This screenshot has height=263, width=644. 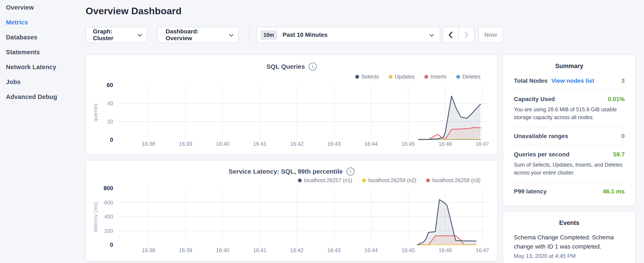 What do you see at coordinates (43, 67) in the screenshot?
I see `sidebar-item-network-latency: Network Latency` at bounding box center [43, 67].